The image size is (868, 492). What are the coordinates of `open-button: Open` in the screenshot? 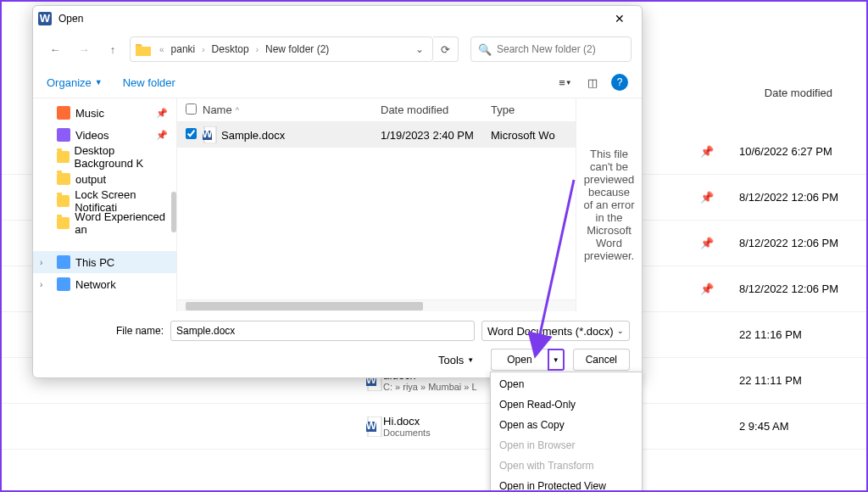 It's located at (519, 360).